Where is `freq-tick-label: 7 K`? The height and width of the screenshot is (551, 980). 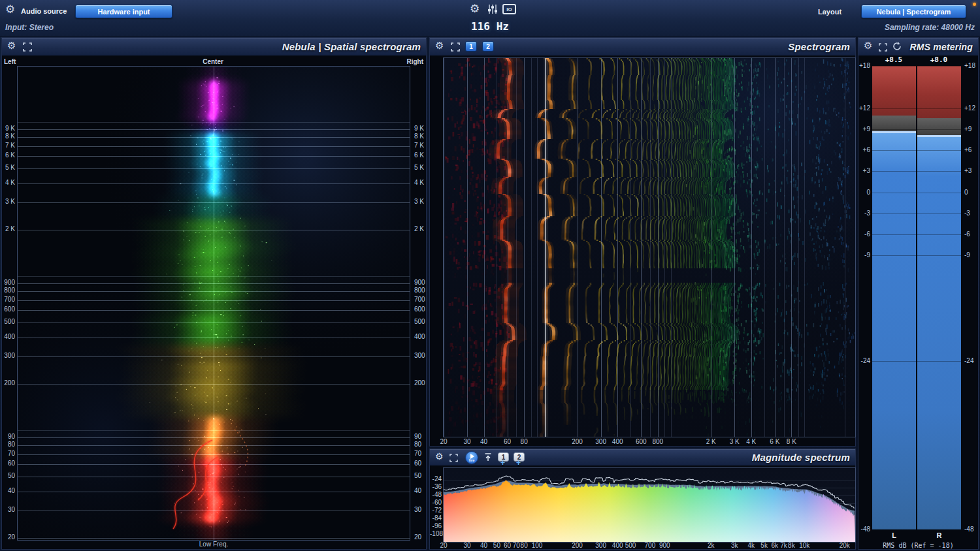
freq-tick-label: 7 K is located at coordinates (419, 146).